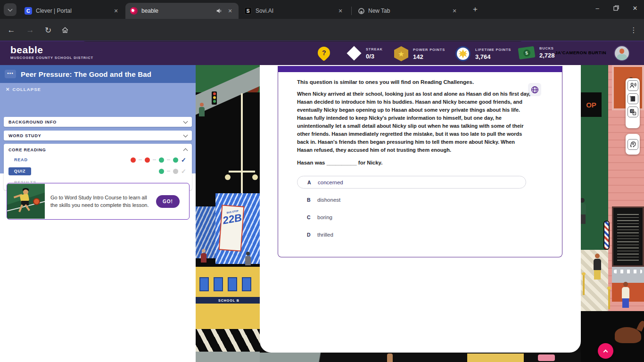  I want to click on sovi-favicon: S, so click(248, 11).